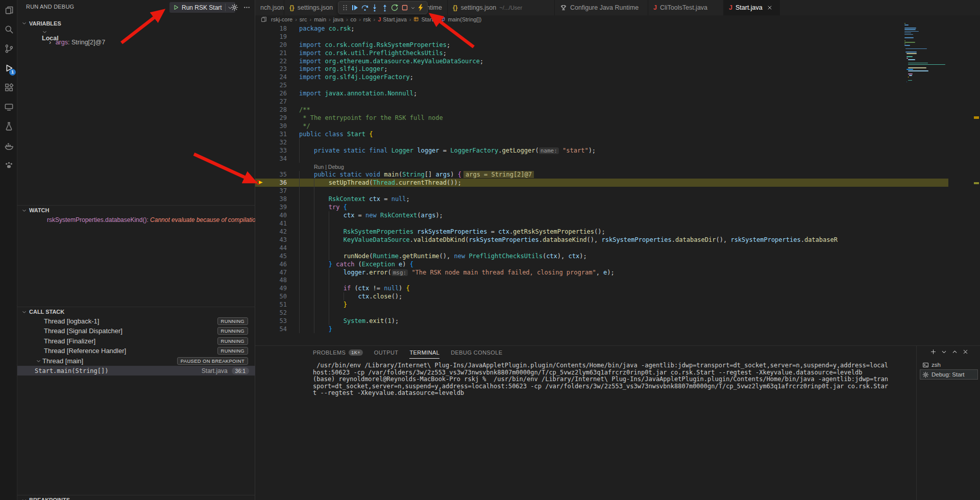  I want to click on call-stack-thread: Thread [Finalizer]RUNNING, so click(136, 341).